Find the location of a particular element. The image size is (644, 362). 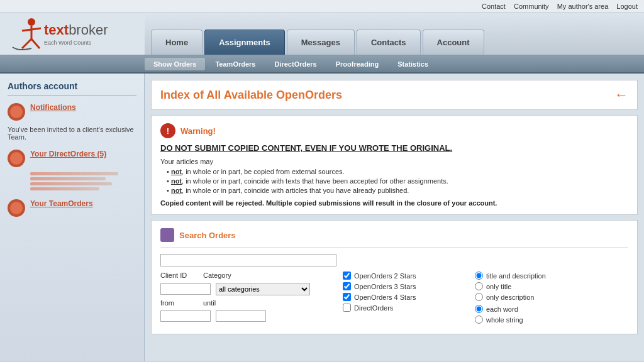

warning-item-1: not, in whole or in part, be copied from… is located at coordinates (394, 172).